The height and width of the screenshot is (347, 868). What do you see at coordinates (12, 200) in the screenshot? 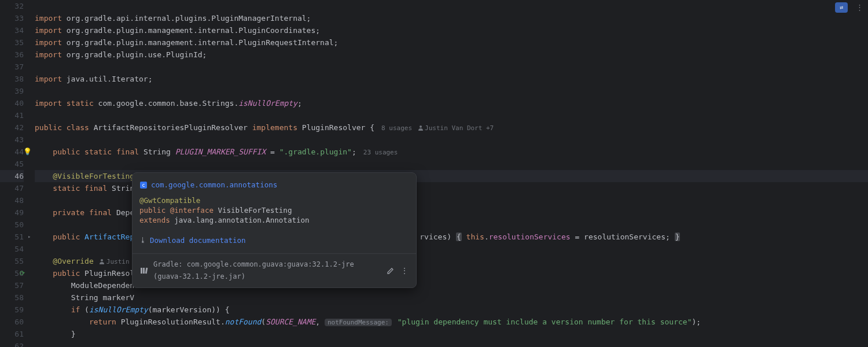
I see `line-number: 48` at bounding box center [12, 200].